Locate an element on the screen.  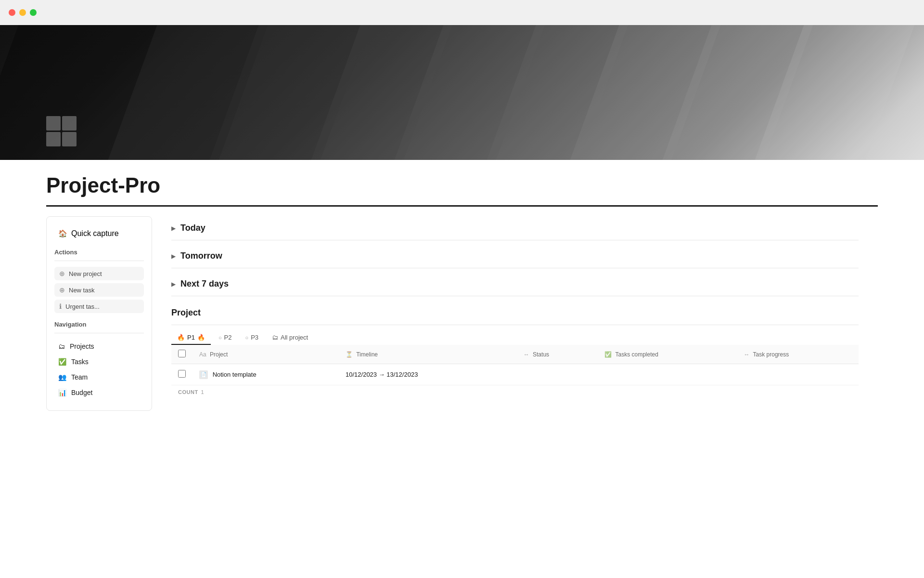
th-status-label: Status is located at coordinates (541, 355).